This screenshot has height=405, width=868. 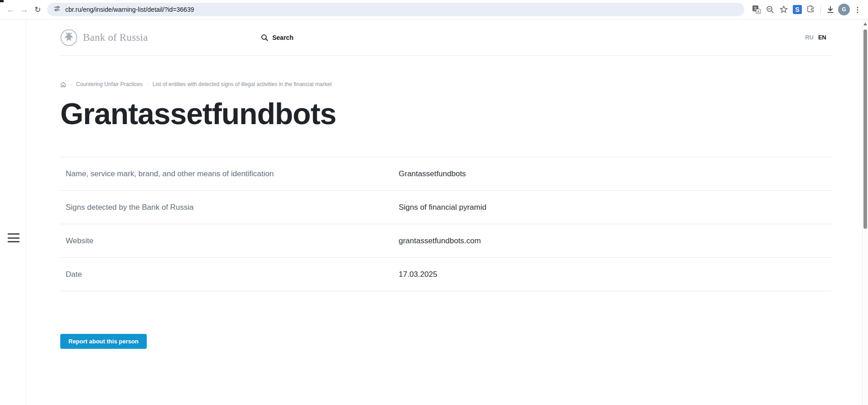 I want to click on breadcrumb-link-warning-list: List of entities with detected signs of …, so click(x=242, y=84).